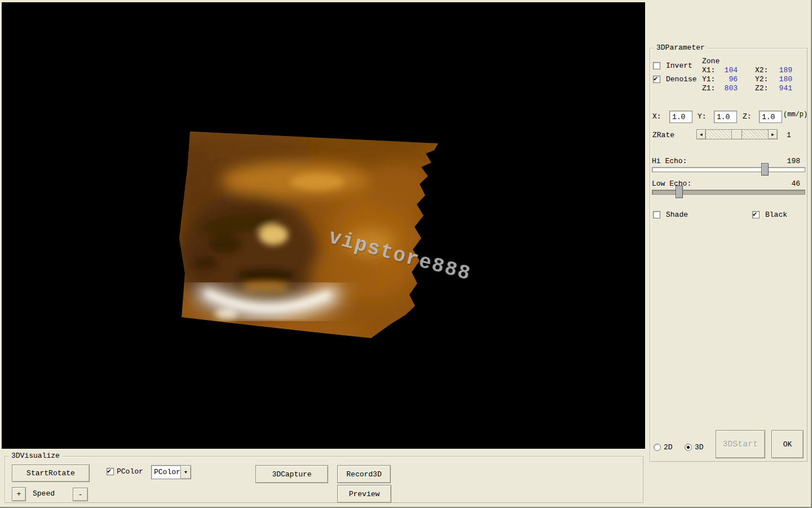 This screenshot has width=812, height=508. What do you see at coordinates (699, 447) in the screenshot?
I see `mode-3d-label: 3D` at bounding box center [699, 447].